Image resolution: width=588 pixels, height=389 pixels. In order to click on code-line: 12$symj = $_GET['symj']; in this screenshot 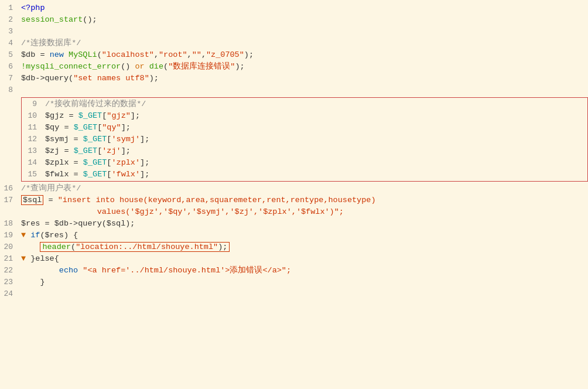, I will do `click(305, 139)`.